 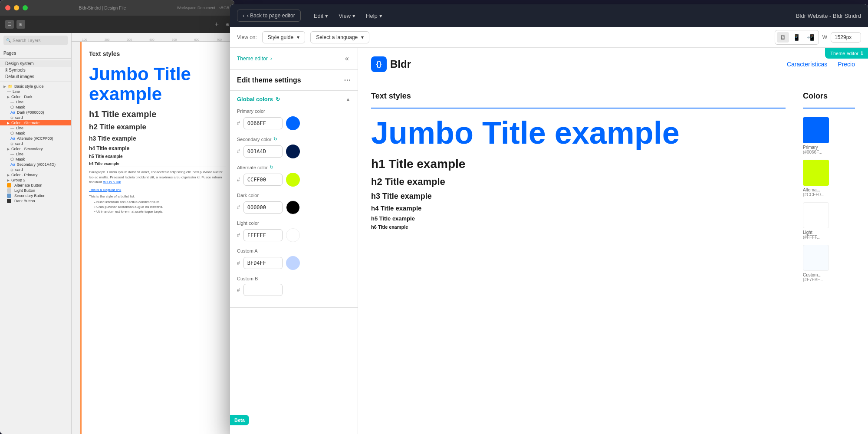 I want to click on minimize-dot, so click(x=16, y=8).